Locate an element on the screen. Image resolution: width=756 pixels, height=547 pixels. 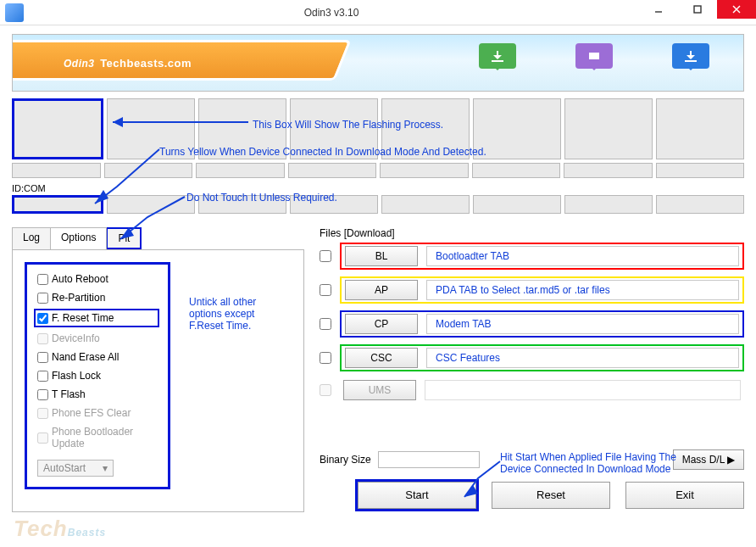
option-nand-erase-all: Nand Erase All is located at coordinates (97, 357).